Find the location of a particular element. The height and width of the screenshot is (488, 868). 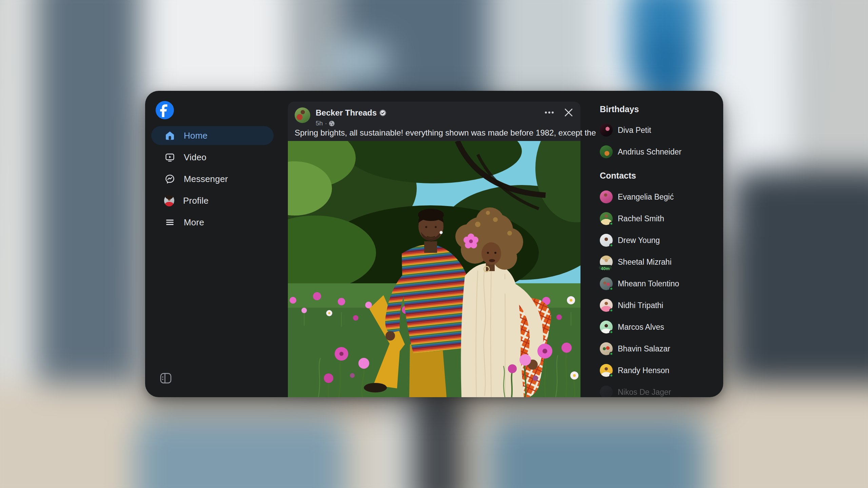

person-name: Mheann Tolentino is located at coordinates (648, 284).